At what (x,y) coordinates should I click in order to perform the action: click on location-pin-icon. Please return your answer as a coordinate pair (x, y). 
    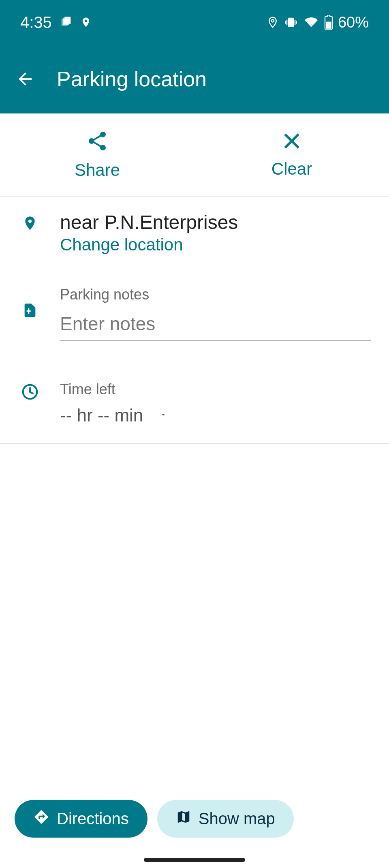
    Looking at the image, I should click on (86, 22).